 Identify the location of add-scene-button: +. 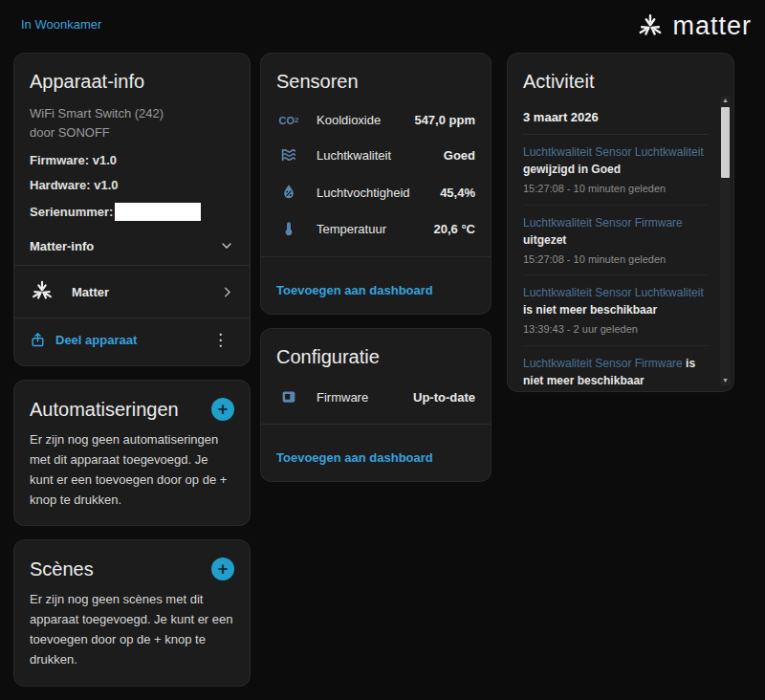
(223, 569).